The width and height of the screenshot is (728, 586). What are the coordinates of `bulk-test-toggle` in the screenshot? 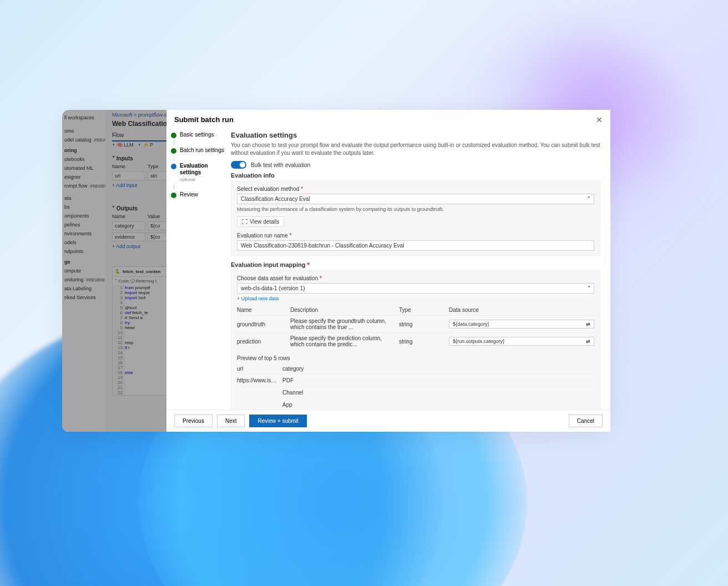 It's located at (239, 165).